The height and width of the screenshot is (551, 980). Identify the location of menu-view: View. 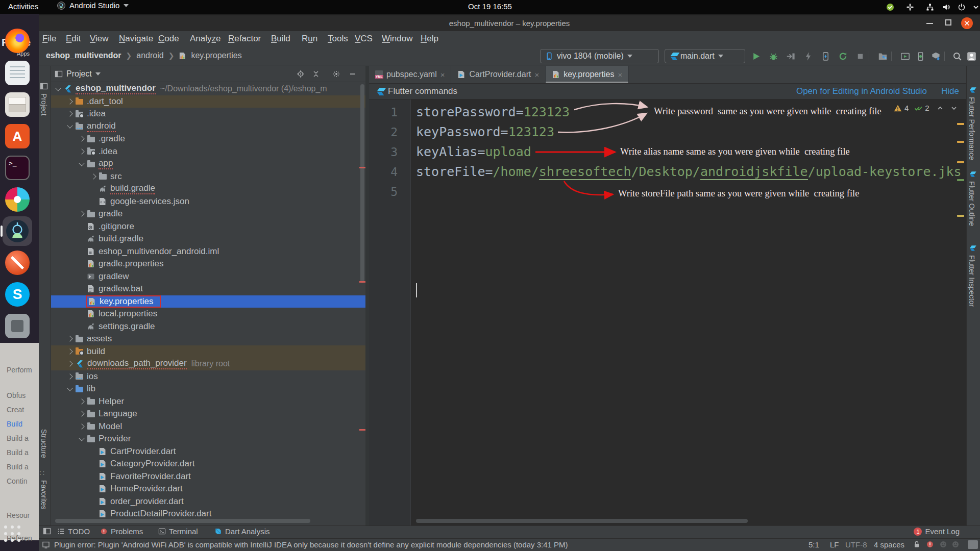
(99, 39).